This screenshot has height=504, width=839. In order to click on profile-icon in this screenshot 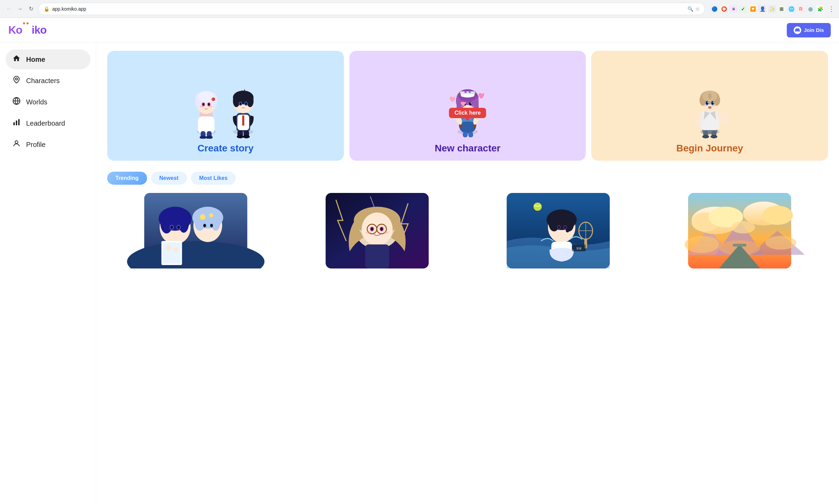, I will do `click(16, 145)`.